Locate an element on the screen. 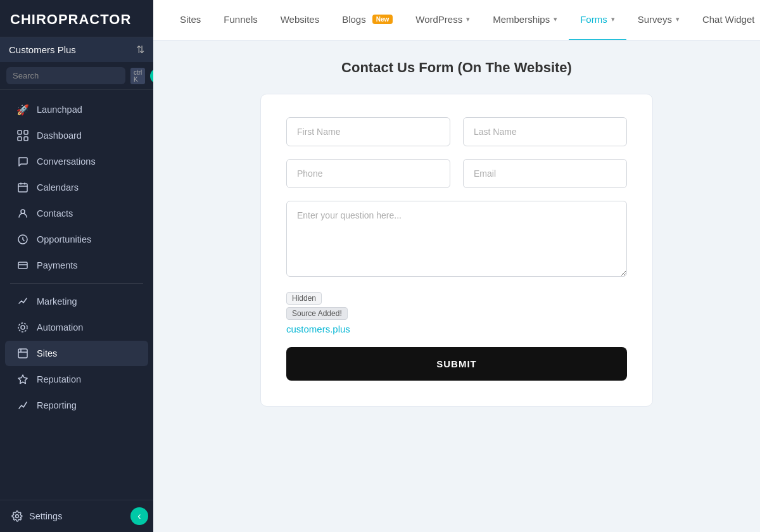 Image resolution: width=760 pixels, height=532 pixels. sidebar-item-label: Reputation is located at coordinates (59, 379).